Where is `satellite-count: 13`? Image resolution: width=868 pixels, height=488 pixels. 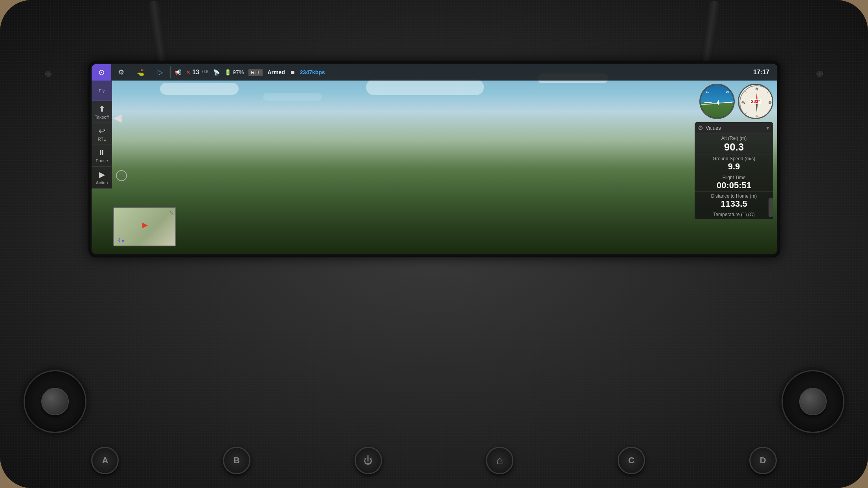 satellite-count: 13 is located at coordinates (196, 72).